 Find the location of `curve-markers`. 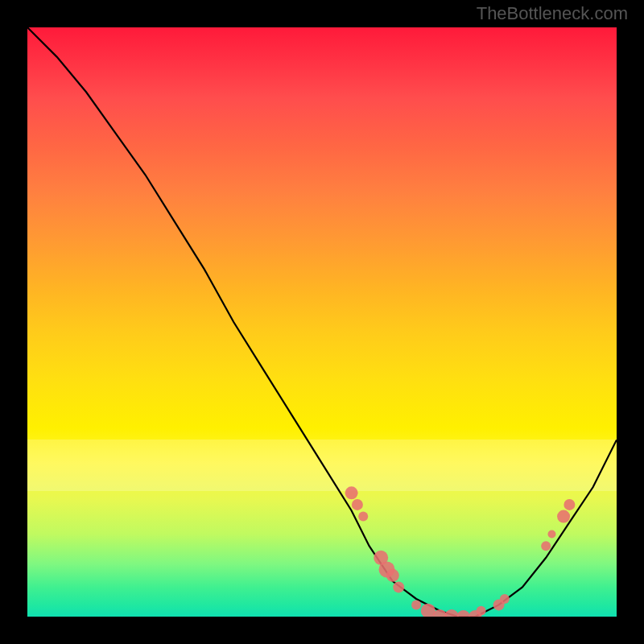

curve-markers is located at coordinates (460, 551).